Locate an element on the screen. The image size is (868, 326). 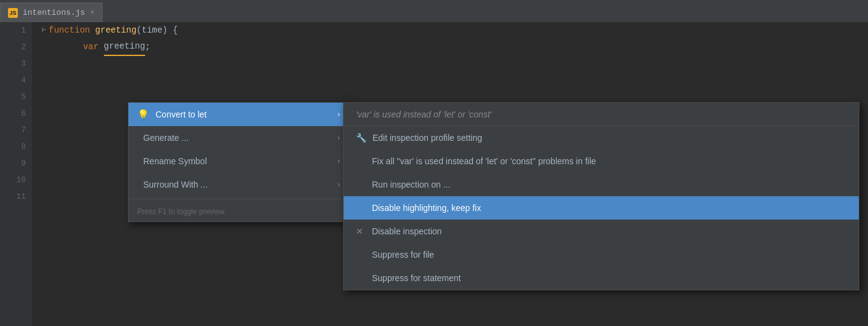
line-num-5: 5 is located at coordinates (13, 97).